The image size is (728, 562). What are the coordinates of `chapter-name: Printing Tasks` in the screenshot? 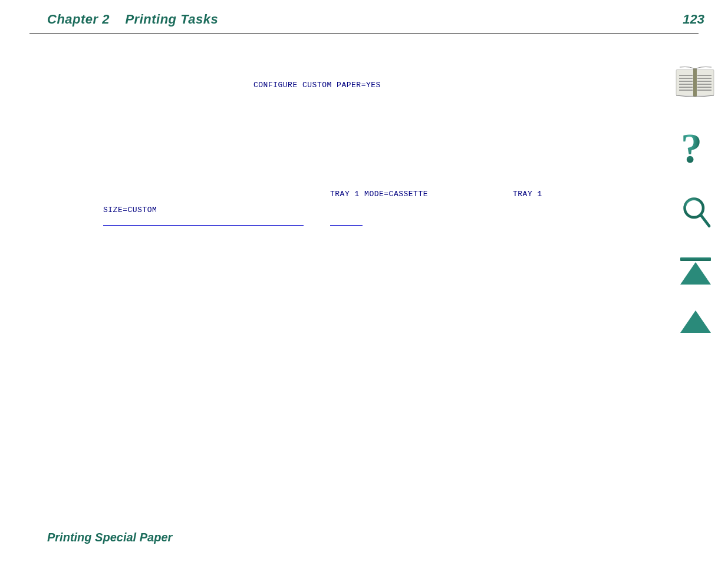 It's located at (172, 19).